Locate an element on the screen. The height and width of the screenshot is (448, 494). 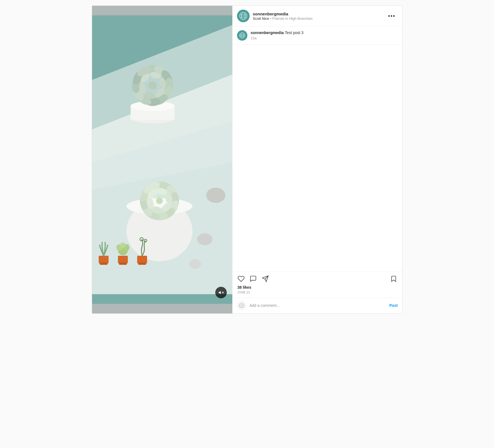
more-button: ••• is located at coordinates (391, 16).